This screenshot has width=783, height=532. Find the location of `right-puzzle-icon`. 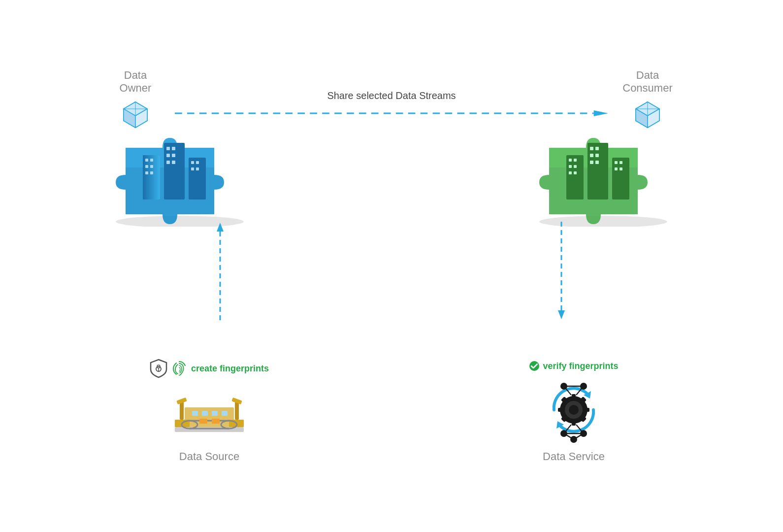

right-puzzle-icon is located at coordinates (603, 177).